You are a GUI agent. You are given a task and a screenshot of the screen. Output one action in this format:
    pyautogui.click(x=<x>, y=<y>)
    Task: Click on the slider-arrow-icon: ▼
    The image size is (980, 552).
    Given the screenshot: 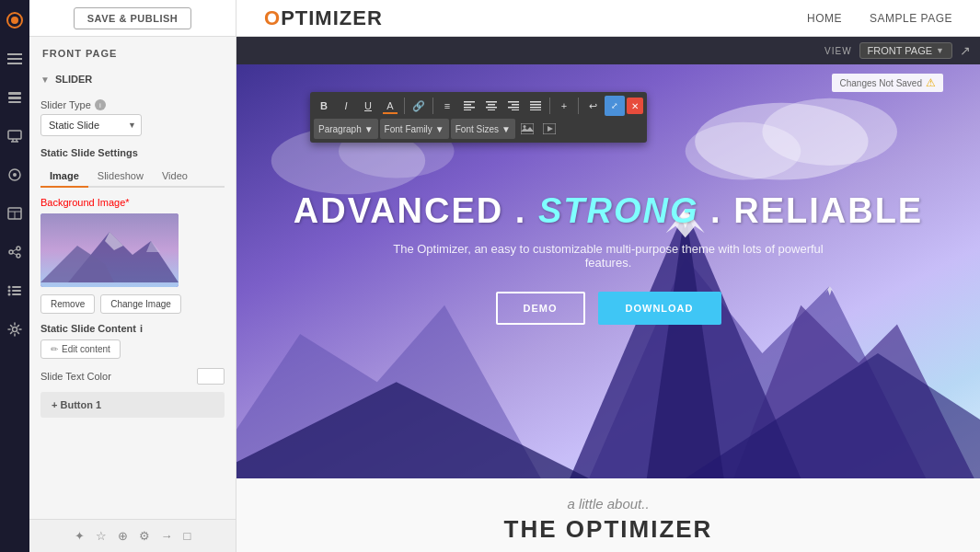 What is the action you would take?
    pyautogui.click(x=45, y=79)
    